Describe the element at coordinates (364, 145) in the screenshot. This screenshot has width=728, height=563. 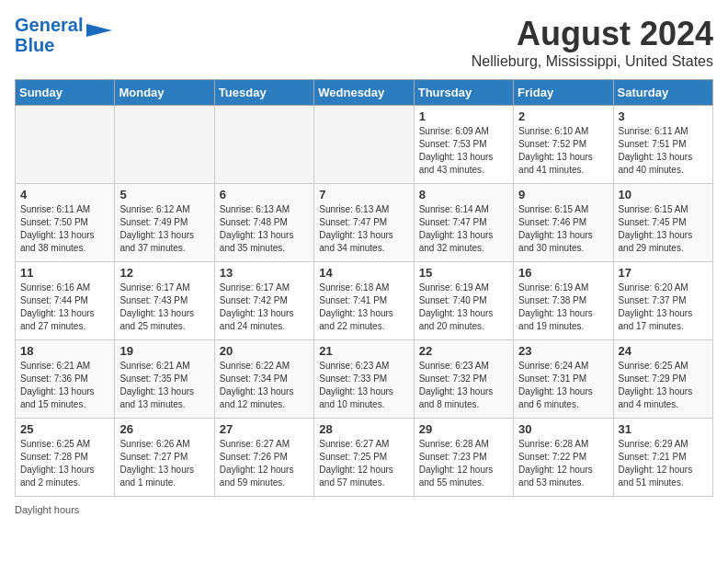
I see `week-row: 1Sunrise: 6:09 AM Sunset: 7:53 PM Daylig…` at that location.